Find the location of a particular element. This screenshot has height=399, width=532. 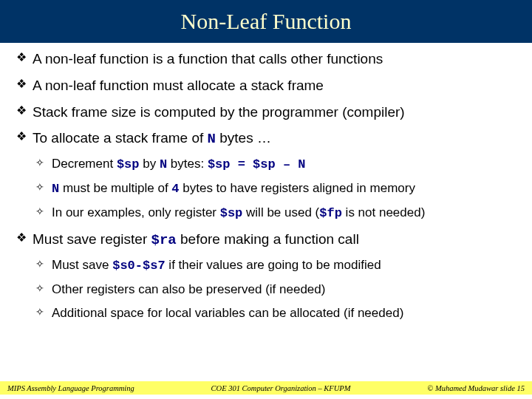

code-span: $fp is located at coordinates (331, 213).